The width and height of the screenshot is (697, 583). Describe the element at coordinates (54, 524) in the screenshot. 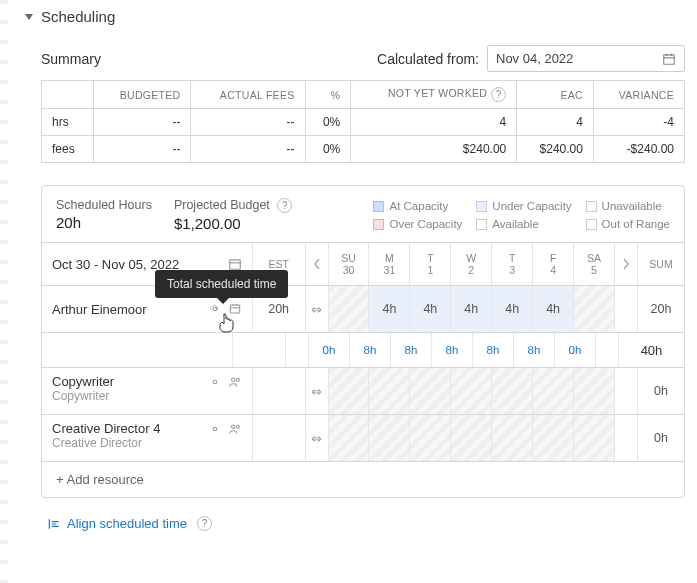

I see `align-icon` at that location.